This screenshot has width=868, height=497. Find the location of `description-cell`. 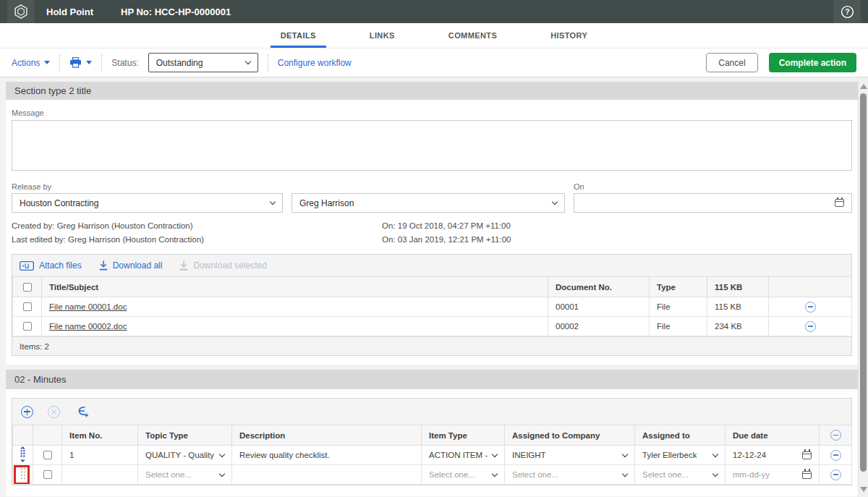

description-cell is located at coordinates (327, 475).